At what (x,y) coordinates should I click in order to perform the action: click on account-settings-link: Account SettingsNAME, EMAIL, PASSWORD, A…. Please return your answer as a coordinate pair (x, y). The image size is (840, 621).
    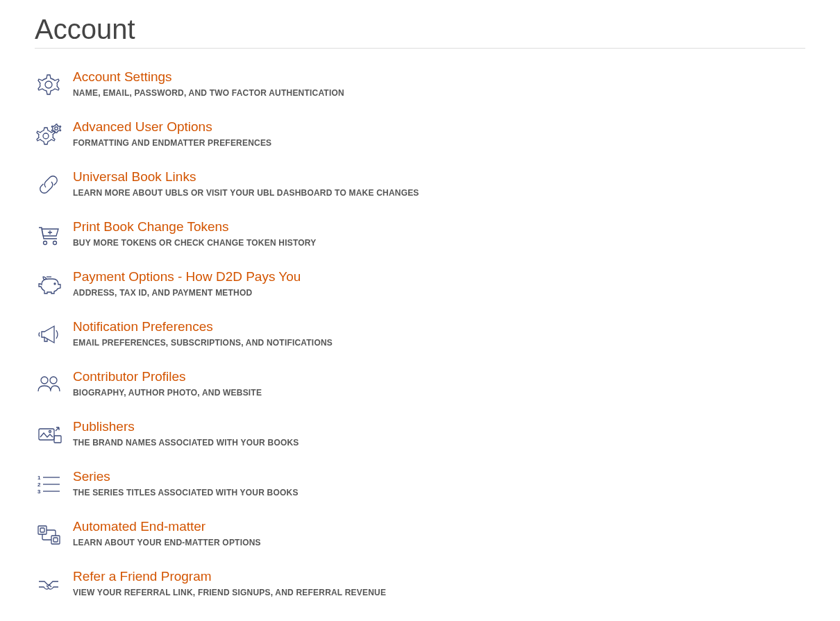
    Looking at the image, I should click on (420, 87).